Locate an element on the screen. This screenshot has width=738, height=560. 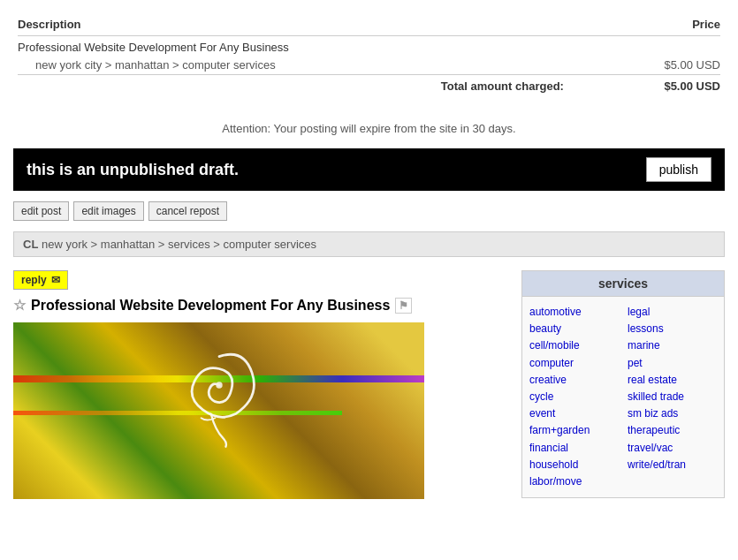
draft-bar: this is an unpublished draft. publish is located at coordinates (369, 170).